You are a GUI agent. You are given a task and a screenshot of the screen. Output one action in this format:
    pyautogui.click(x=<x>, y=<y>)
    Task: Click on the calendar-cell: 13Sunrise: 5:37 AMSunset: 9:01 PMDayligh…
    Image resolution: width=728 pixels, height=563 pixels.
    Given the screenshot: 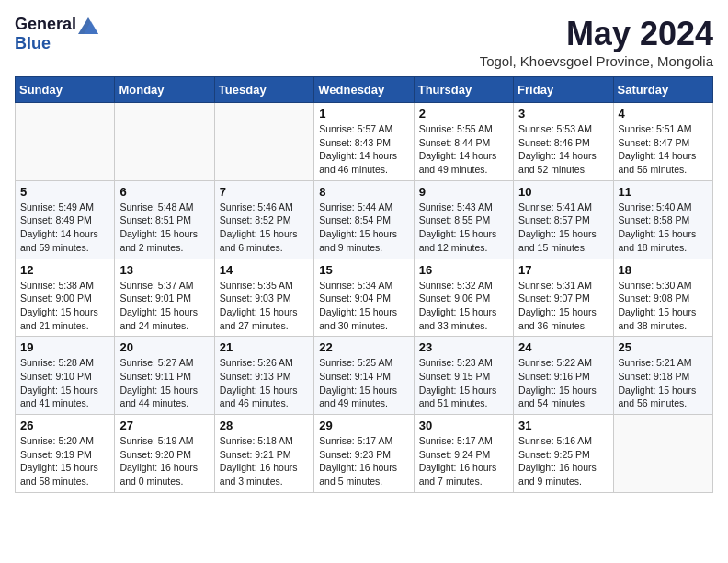 What is the action you would take?
    pyautogui.click(x=165, y=298)
    